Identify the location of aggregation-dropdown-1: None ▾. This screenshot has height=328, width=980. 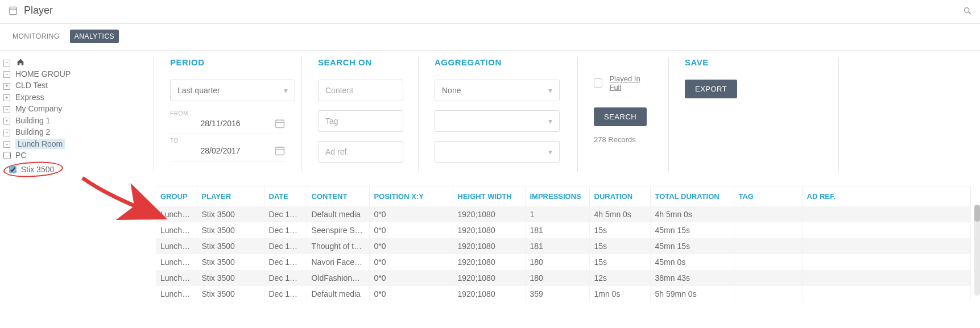
(497, 90).